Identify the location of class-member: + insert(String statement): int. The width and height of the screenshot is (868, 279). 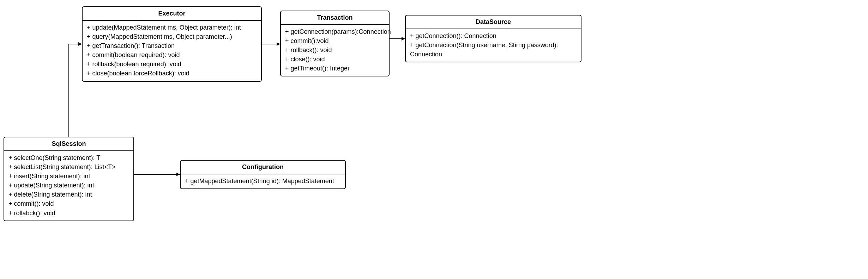
(69, 176).